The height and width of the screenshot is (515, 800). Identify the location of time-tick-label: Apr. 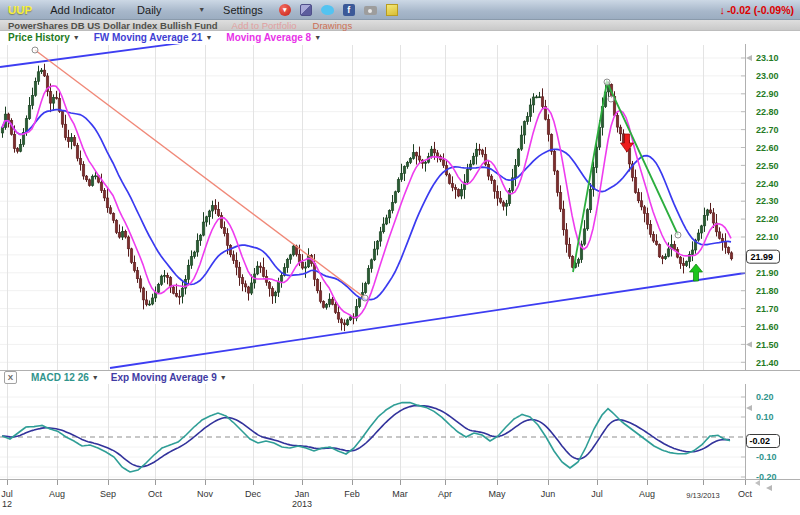
(445, 494).